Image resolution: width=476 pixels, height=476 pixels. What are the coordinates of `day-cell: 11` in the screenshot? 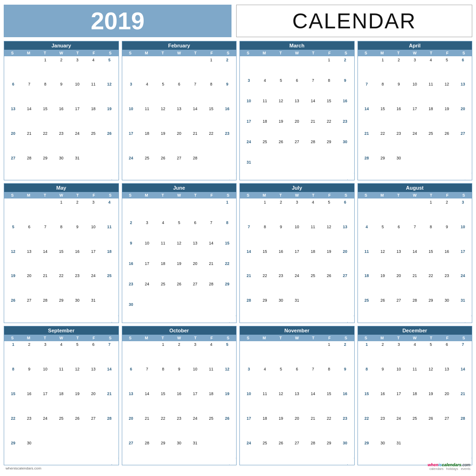 It's located at (265, 108).